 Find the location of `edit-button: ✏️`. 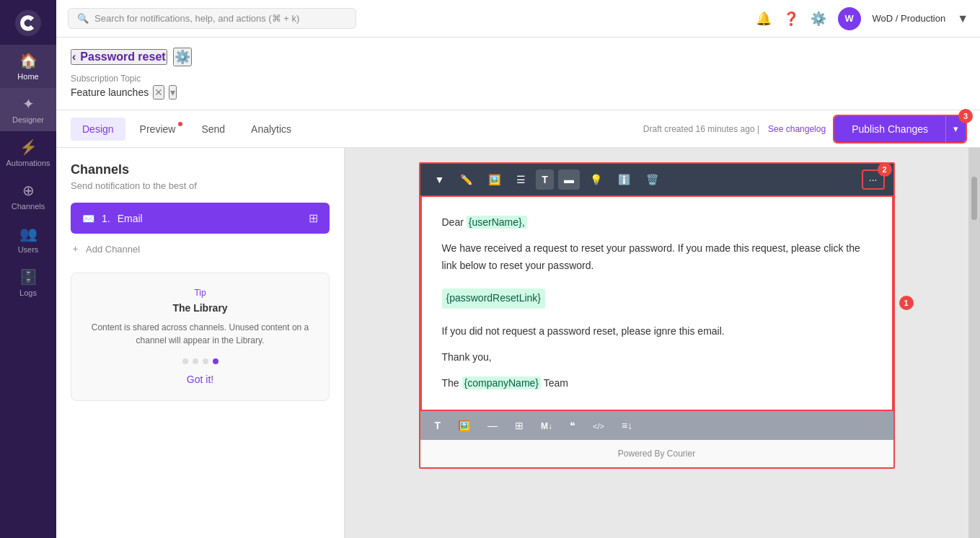

edit-button: ✏️ is located at coordinates (466, 180).